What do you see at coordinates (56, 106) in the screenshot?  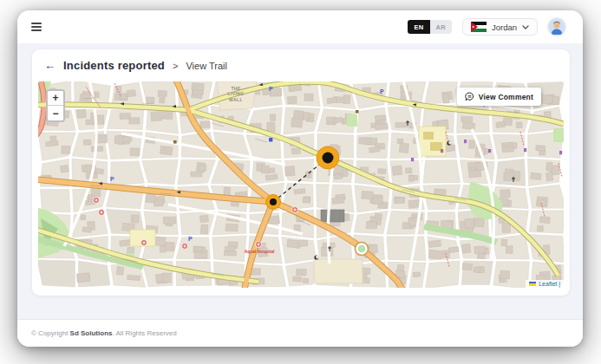 I see `map-zoom-control: + −` at bounding box center [56, 106].